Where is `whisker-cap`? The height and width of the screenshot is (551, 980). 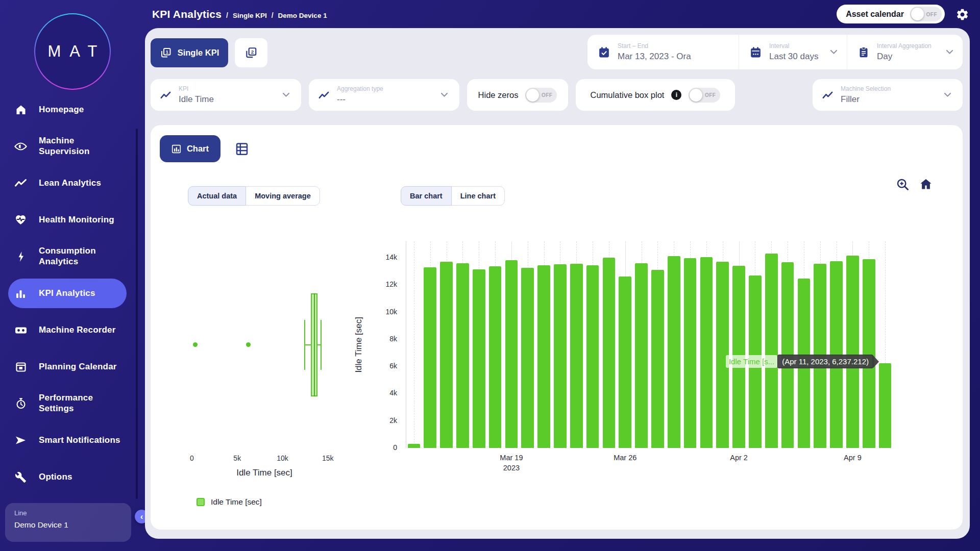 whisker-cap is located at coordinates (321, 345).